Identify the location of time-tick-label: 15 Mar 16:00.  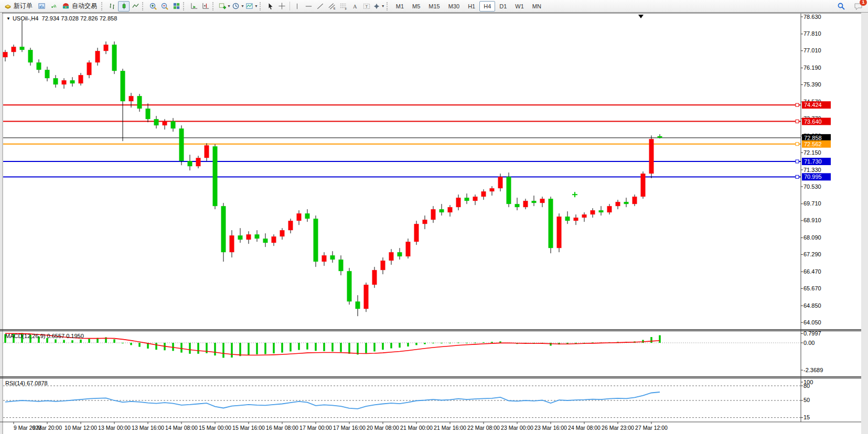
(249, 428).